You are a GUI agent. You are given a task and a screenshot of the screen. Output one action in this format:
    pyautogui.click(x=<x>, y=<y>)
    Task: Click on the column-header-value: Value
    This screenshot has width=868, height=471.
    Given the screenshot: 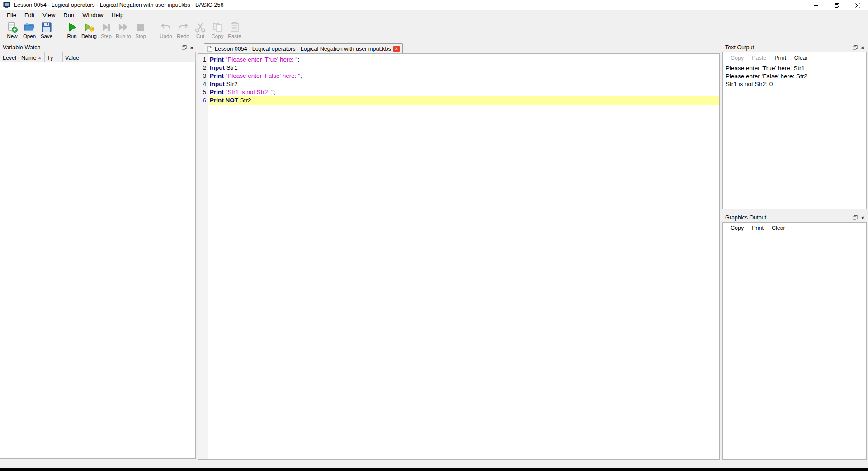 What is the action you would take?
    pyautogui.click(x=129, y=57)
    